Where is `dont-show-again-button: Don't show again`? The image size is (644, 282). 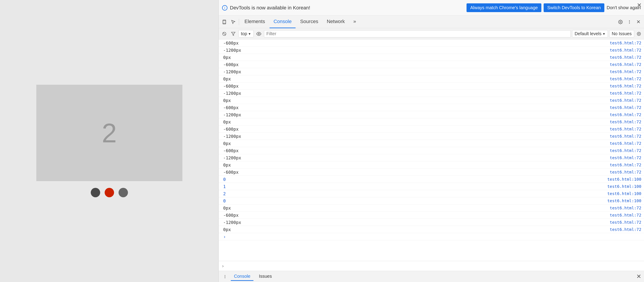 dont-show-again-button: Don't show again is located at coordinates (624, 8).